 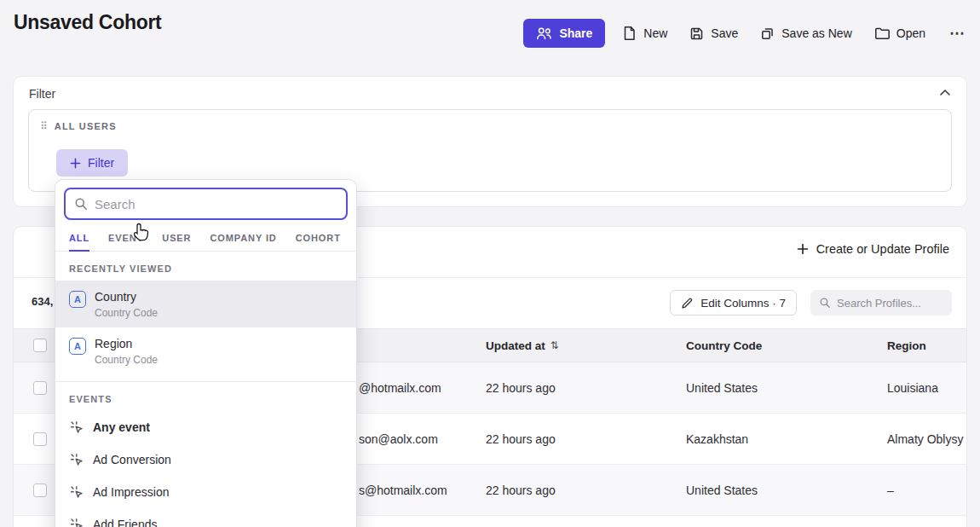 I want to click on tab-cohort: COHORT, so click(x=319, y=237).